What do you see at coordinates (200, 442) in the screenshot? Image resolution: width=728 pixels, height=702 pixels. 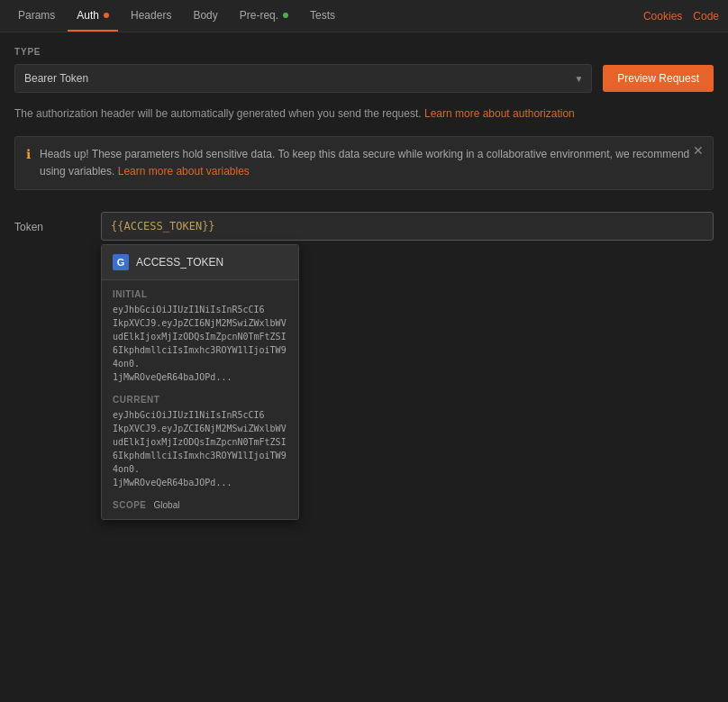 I see `dropdown-current-row: CURRENT eyJhbGciOiJIUzI1NiIsInR5cCI6IkpX…` at bounding box center [200, 442].